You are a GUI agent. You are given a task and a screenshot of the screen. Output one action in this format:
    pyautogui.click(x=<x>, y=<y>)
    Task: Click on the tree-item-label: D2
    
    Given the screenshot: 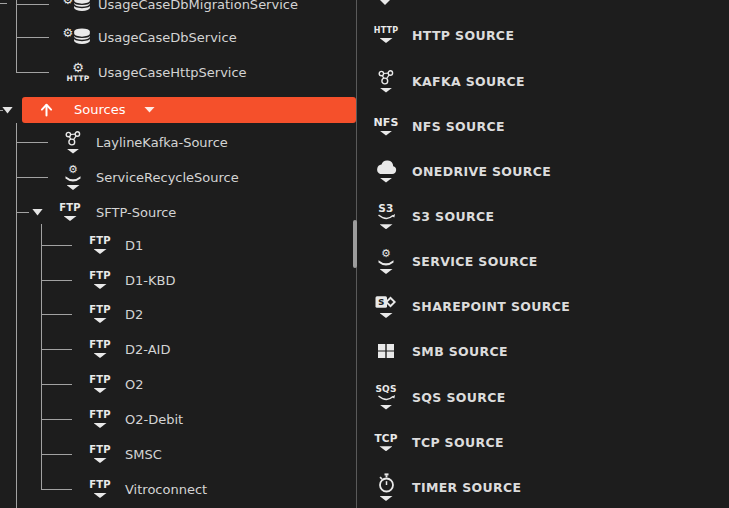 What is the action you would take?
    pyautogui.click(x=134, y=314)
    